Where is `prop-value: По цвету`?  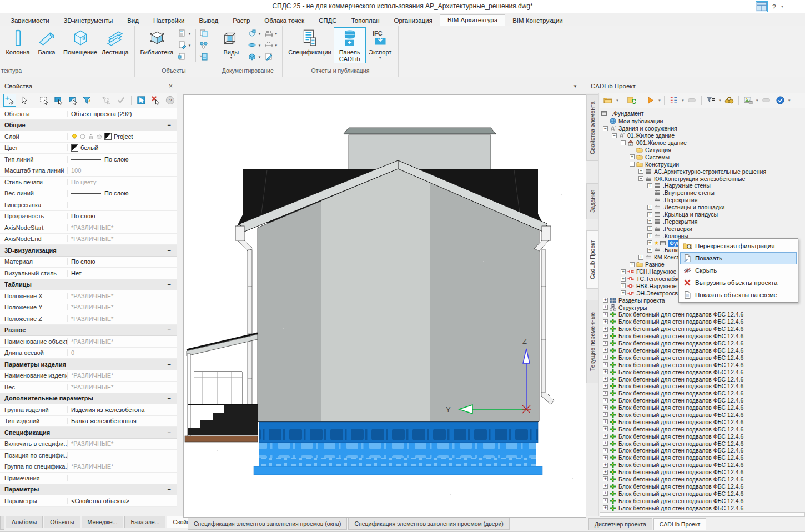 prop-value: По цвету is located at coordinates (122, 182).